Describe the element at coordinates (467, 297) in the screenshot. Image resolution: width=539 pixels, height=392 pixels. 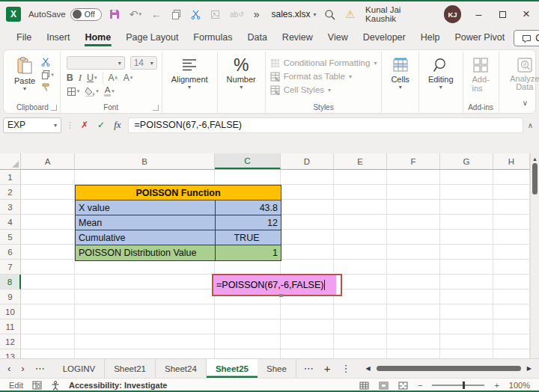
I see `cell-G9` at that location.